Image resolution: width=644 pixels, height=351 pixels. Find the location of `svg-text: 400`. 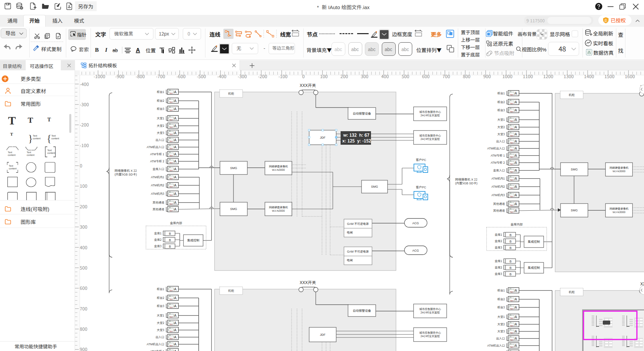

svg-text: 400 is located at coordinates (83, 247).